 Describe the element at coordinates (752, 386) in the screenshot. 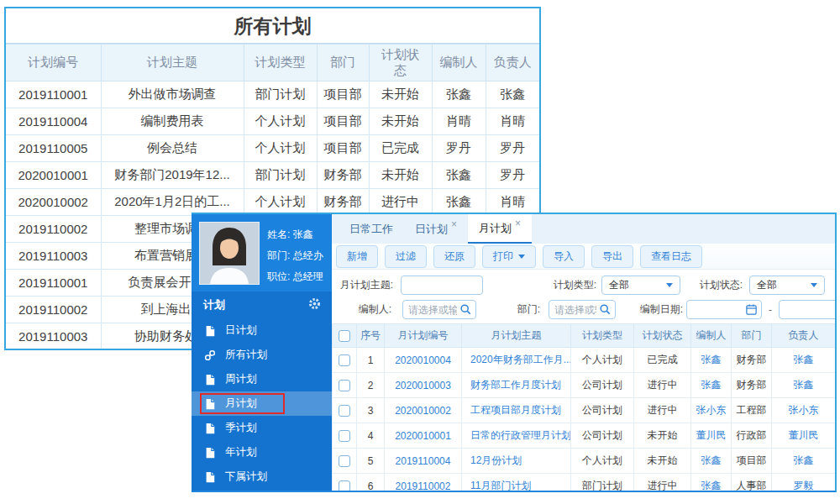

I see `cell-dept: 财务部` at that location.